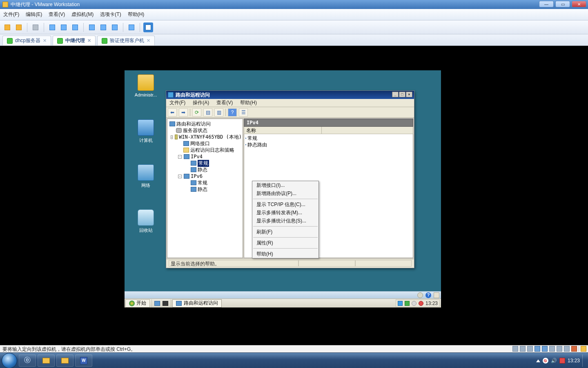  What do you see at coordinates (409, 94) in the screenshot?
I see `close-button: ×` at bounding box center [409, 94].